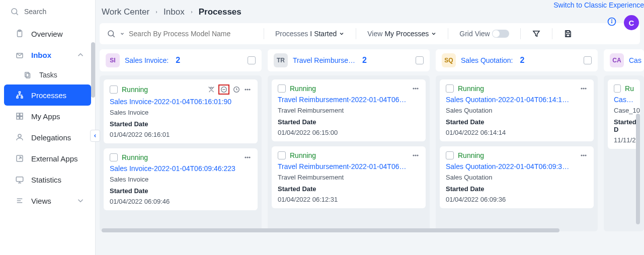  I want to click on process-card: RuCase_1Case_10Started D11/11/2, so click(624, 114).